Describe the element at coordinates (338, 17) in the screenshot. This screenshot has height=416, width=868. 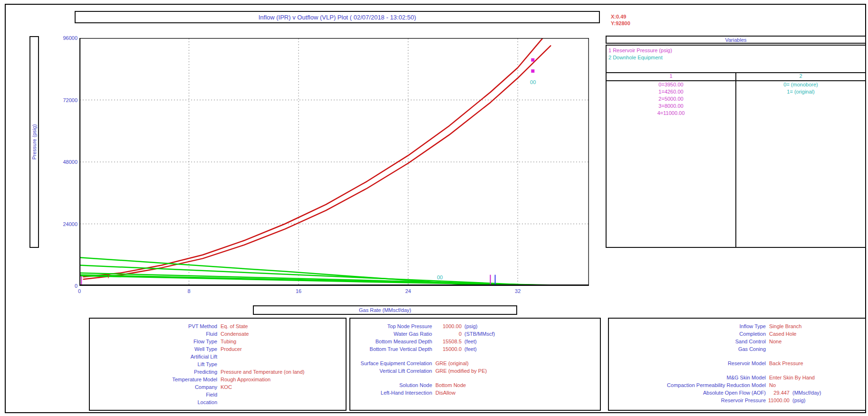
I see `plot-title: Inflow (IPR) v Outflow (VLP) Plot ( 02/0…` at that location.